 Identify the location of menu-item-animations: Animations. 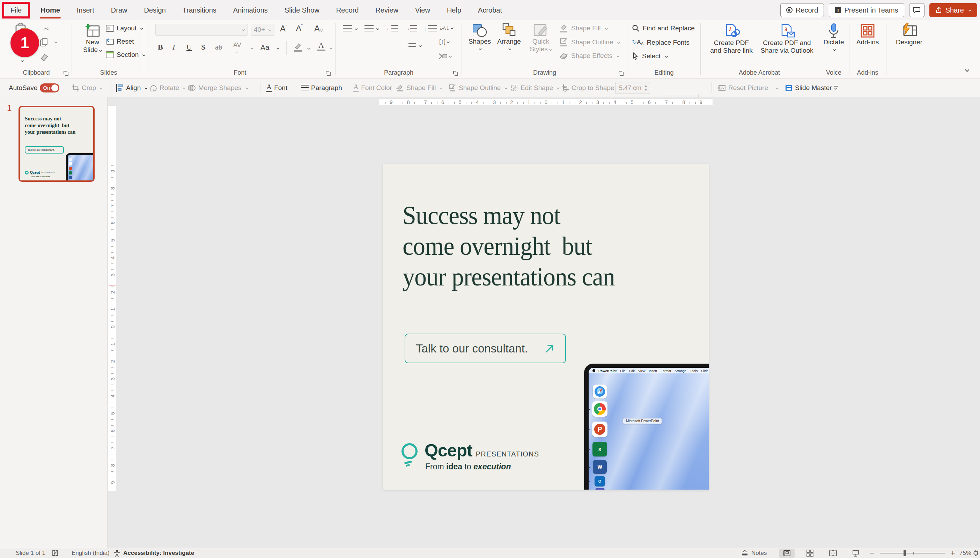
(250, 10).